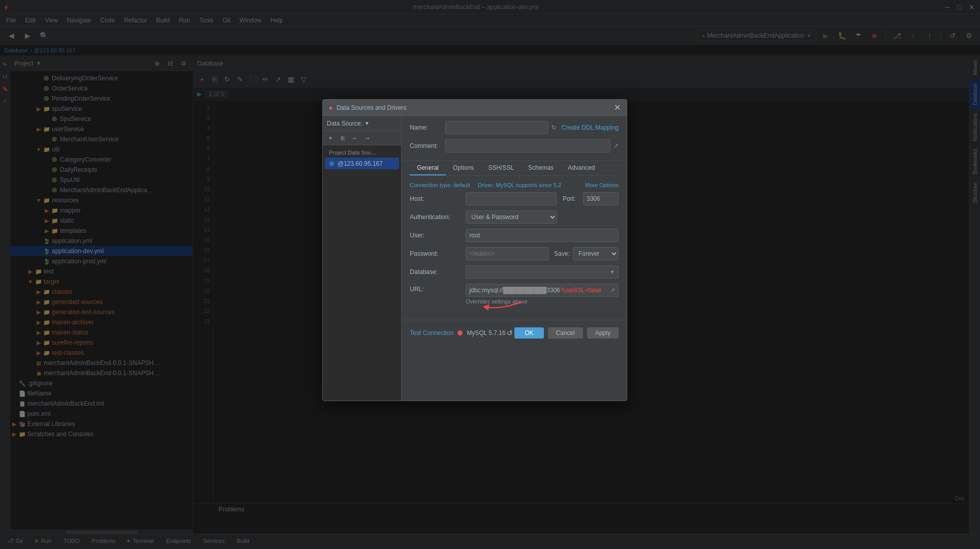 This screenshot has width=980, height=549. Describe the element at coordinates (511, 199) in the screenshot. I see `host-input` at that location.